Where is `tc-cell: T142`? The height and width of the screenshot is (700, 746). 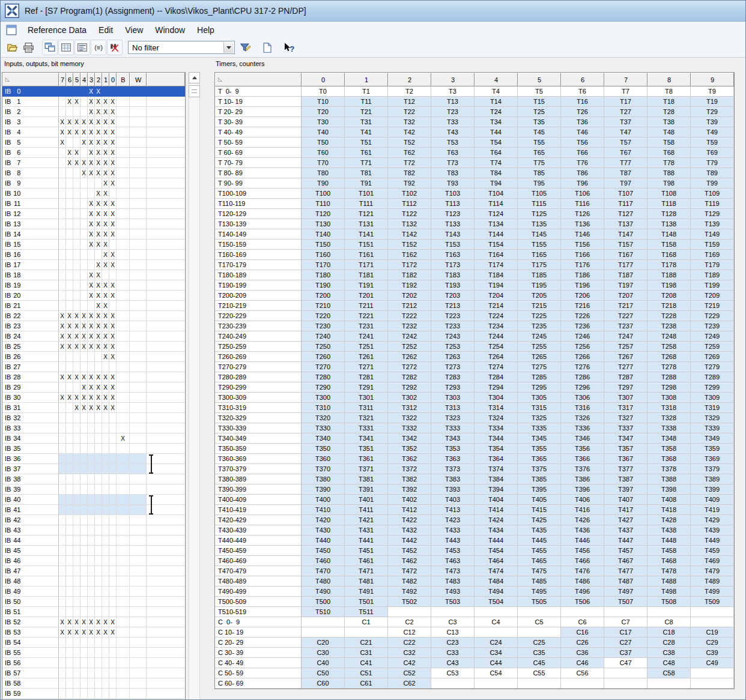
tc-cell: T142 is located at coordinates (410, 234).